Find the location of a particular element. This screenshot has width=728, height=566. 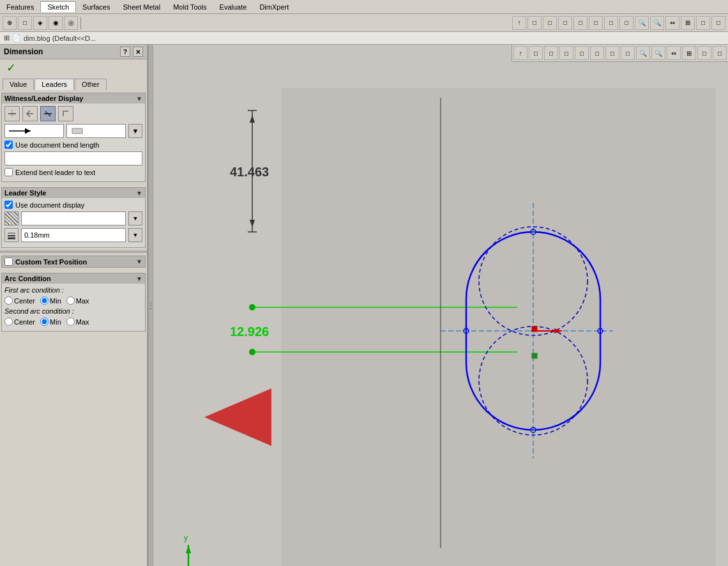

toolbar-icon-5: ◎ is located at coordinates (71, 23).